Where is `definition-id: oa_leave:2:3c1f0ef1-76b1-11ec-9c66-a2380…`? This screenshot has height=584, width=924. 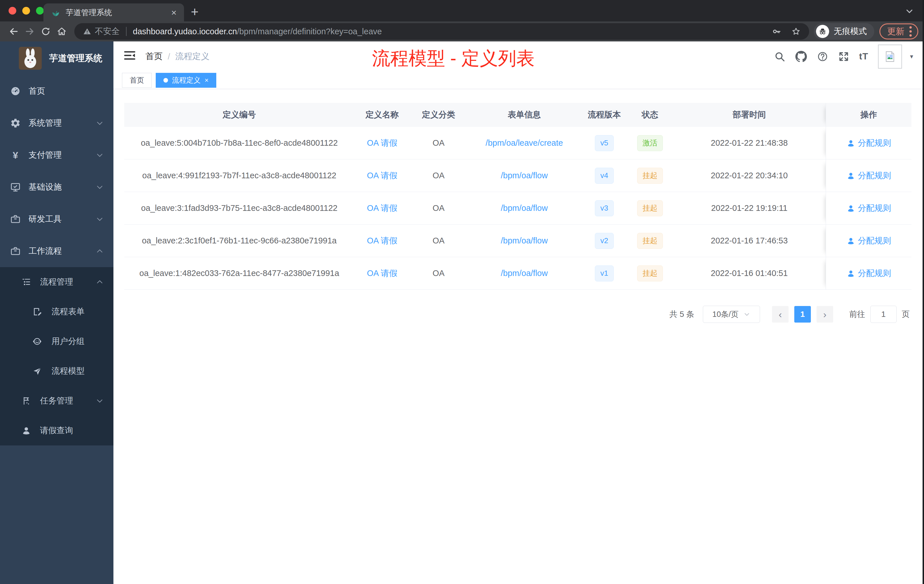 definition-id: oa_leave:2:3c1f0ef1-76b1-11ec-9c66-a2380… is located at coordinates (239, 241).